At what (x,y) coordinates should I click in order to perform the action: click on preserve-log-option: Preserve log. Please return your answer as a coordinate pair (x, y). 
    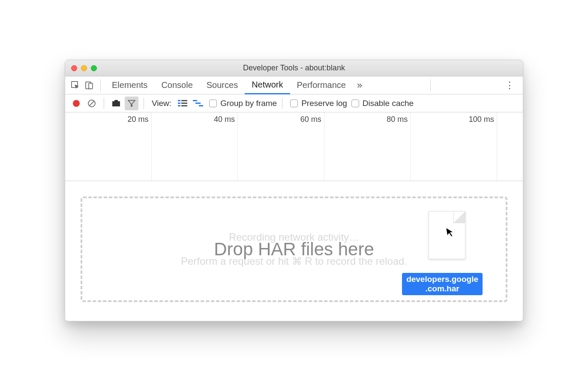
    Looking at the image, I should click on (319, 103).